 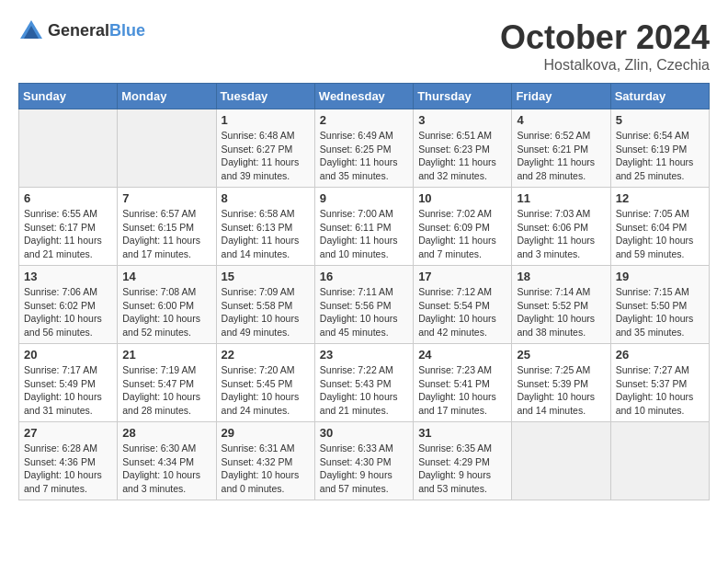 What do you see at coordinates (68, 276) in the screenshot?
I see `day-number: 13` at bounding box center [68, 276].